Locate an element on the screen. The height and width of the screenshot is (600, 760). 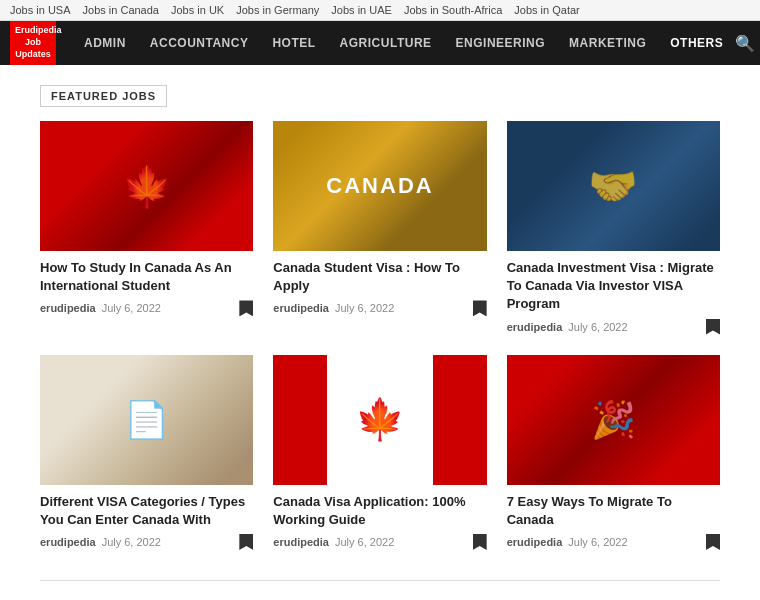
nav-links: ADMIN ACCOUNTANCY HOTEL AGRICULTURE ENGI… is located at coordinates (404, 43).